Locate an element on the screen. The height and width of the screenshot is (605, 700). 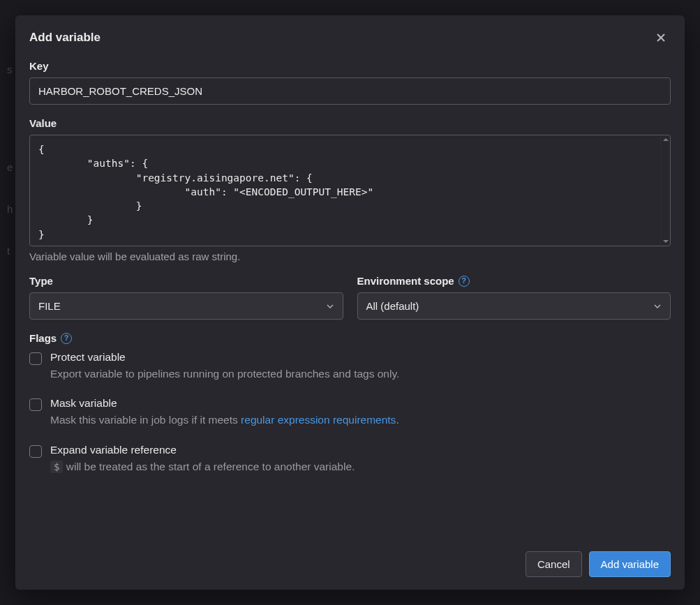
cancel-button: Cancel is located at coordinates (554, 564).